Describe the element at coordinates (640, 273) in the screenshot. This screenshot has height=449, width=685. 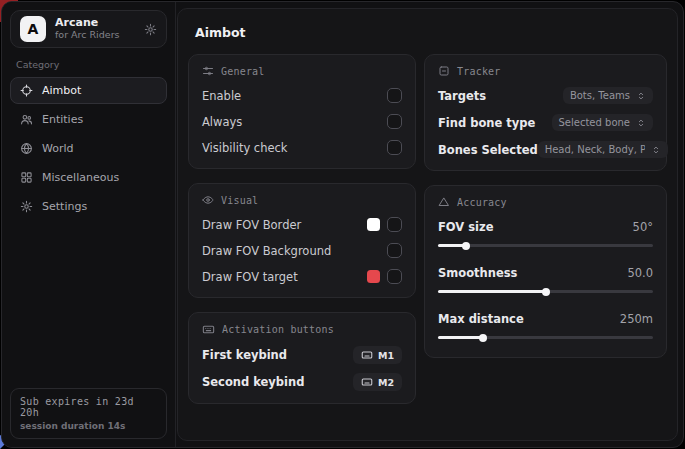
I see `smoothness-value: 50.0` at that location.